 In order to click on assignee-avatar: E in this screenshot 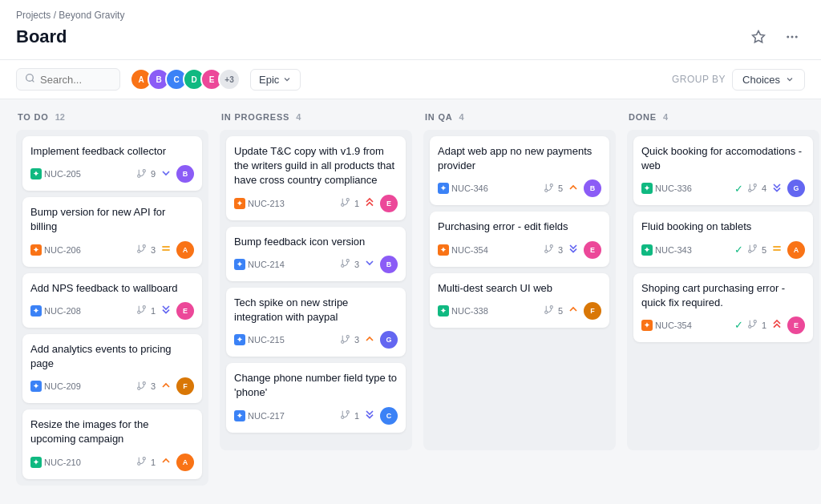, I will do `click(389, 204)`.